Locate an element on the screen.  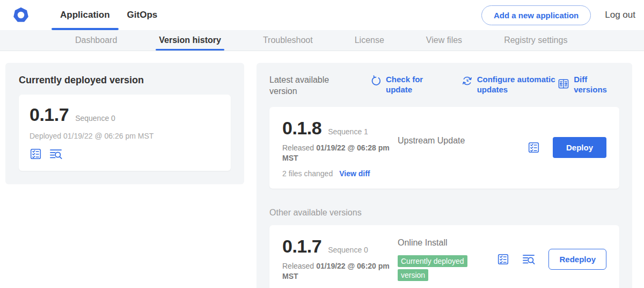
sequence-label: Sequence 0 is located at coordinates (348, 250).